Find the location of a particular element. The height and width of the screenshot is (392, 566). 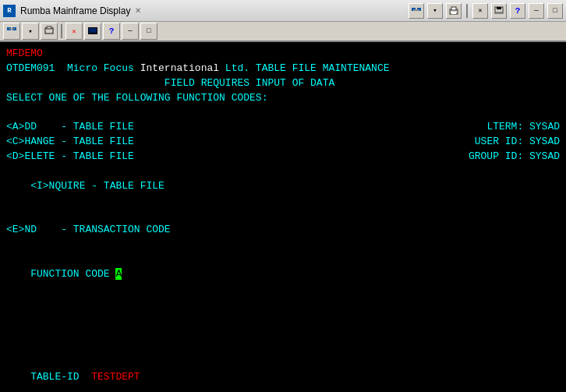

app-icon: R is located at coordinates (9, 11).